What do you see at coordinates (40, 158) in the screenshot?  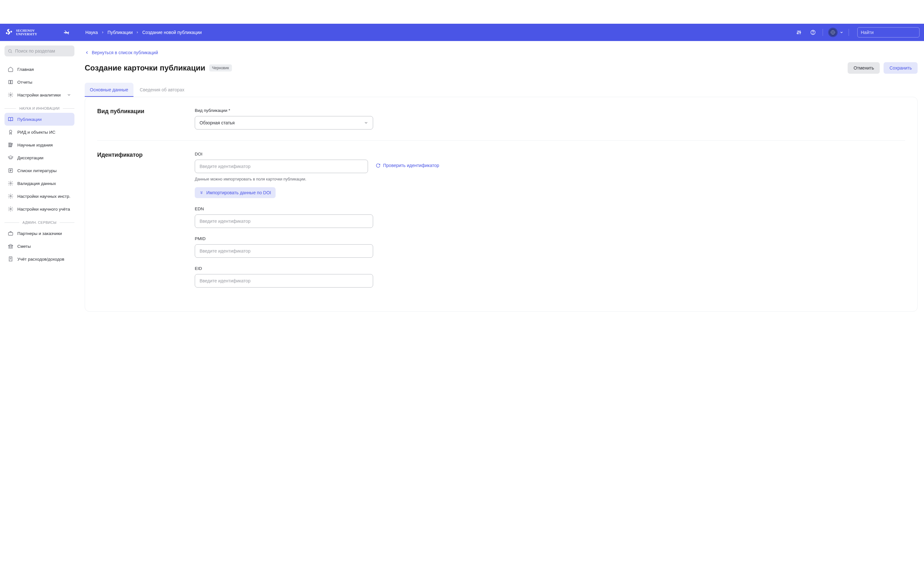 I see `sidebar-item-dissertations: Диссертации` at bounding box center [40, 158].